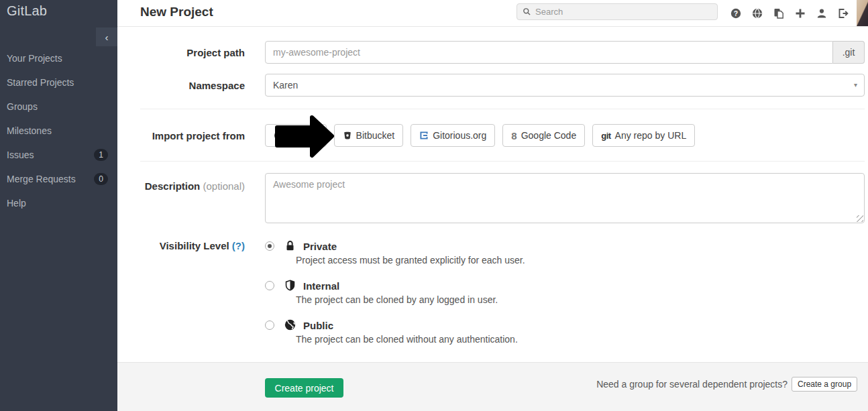  What do you see at coordinates (849, 52) in the screenshot?
I see `git-suffix-addon: .git` at bounding box center [849, 52].